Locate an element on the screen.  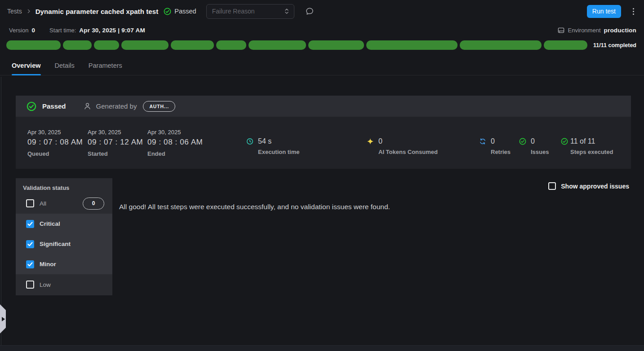
retry-icon is located at coordinates (483, 141).